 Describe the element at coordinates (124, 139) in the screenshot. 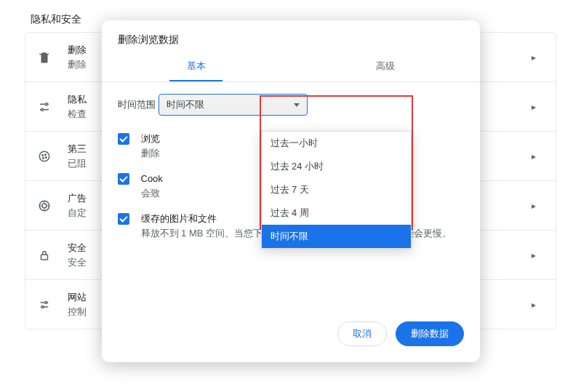

I see `checkbox-history` at that location.